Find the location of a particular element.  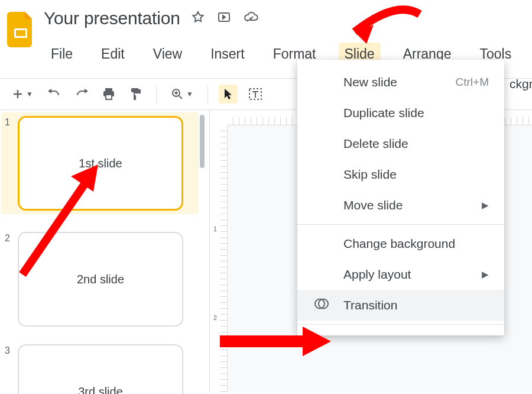

select-tool-button is located at coordinates (228, 94).